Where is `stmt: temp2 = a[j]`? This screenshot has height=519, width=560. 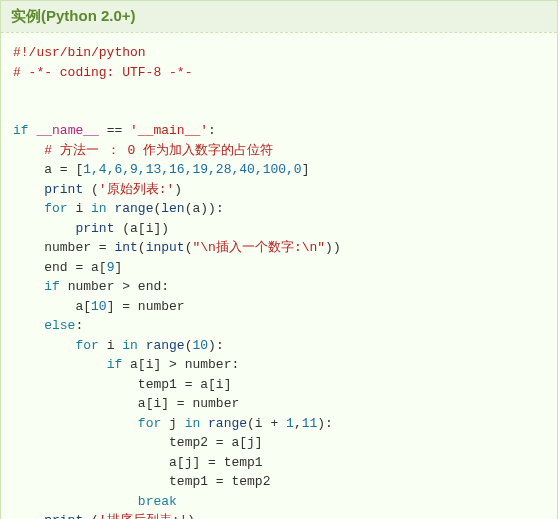 stmt: temp2 = a[j] is located at coordinates (216, 442).